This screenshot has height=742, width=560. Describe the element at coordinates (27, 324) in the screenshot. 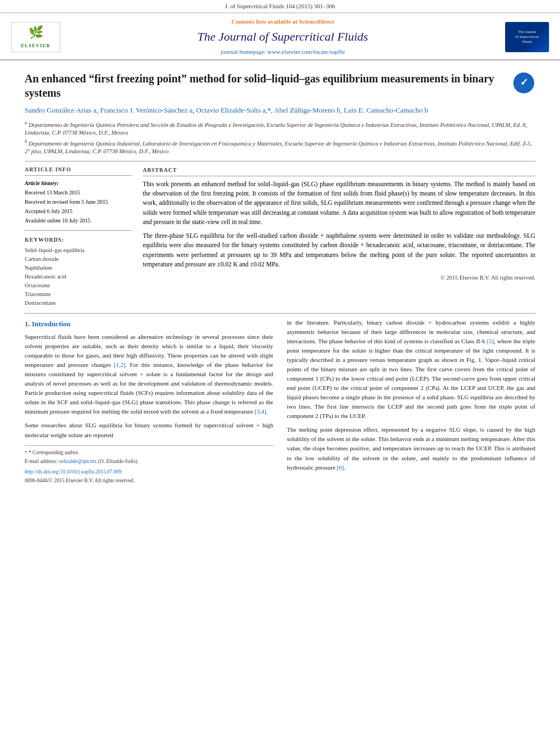

I see `section1-number: 1.` at that location.